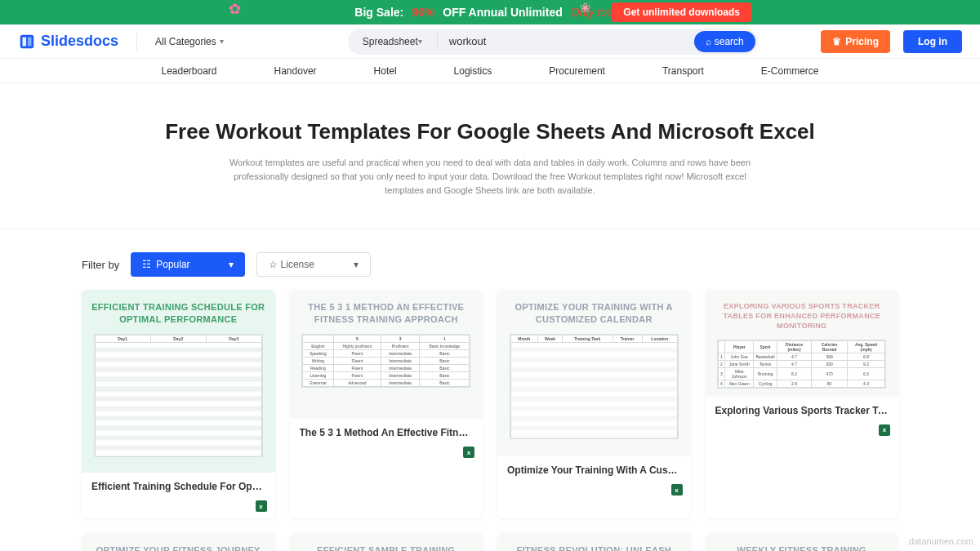 The width and height of the screenshot is (980, 551). Describe the element at coordinates (856, 42) in the screenshot. I see `pricing-button: ♛ Pricing` at that location.